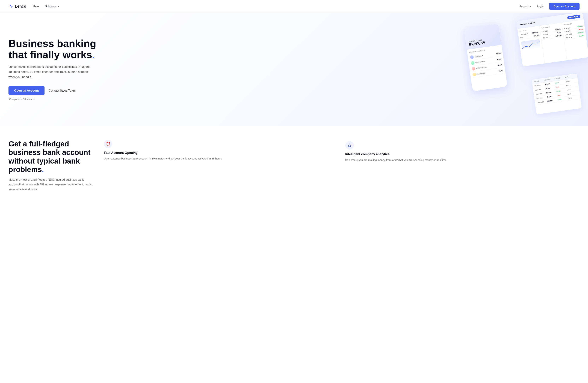  I want to click on nav-fees: Fees, so click(36, 6).